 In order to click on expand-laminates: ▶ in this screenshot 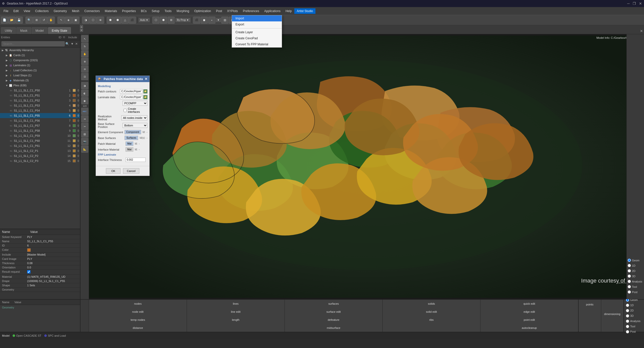, I will do `click(7, 65)`.